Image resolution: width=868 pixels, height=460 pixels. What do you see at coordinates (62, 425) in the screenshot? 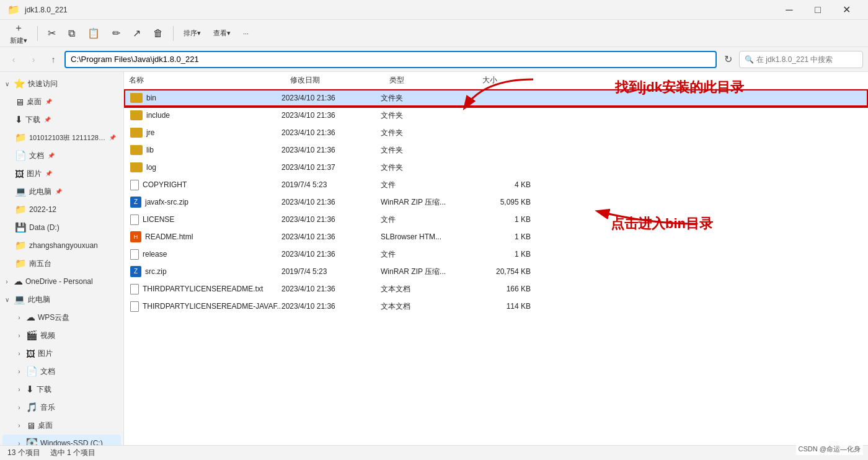
I see `sidebar-item-desktop2: › 🖥 桌面` at bounding box center [62, 425].